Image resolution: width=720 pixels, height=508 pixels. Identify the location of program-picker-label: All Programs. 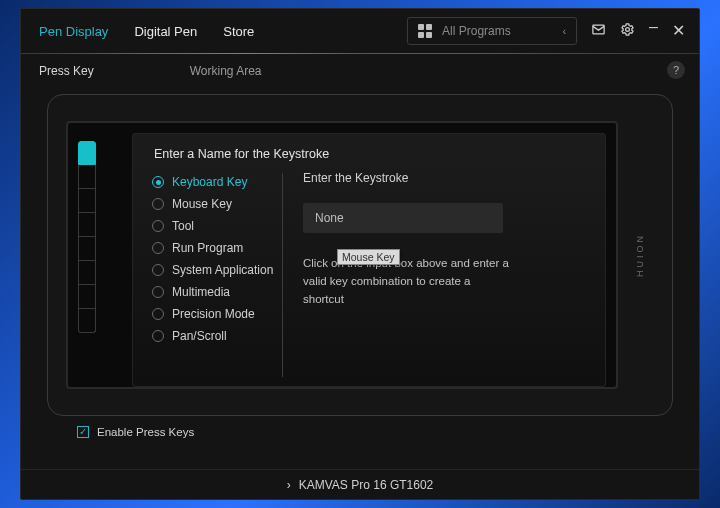
(476, 31).